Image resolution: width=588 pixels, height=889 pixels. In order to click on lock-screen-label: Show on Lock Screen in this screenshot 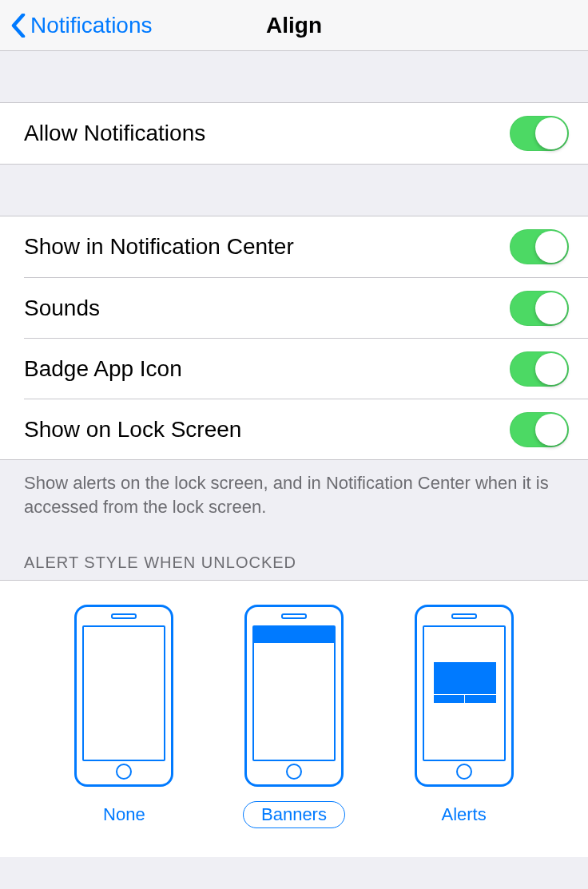, I will do `click(133, 430)`.